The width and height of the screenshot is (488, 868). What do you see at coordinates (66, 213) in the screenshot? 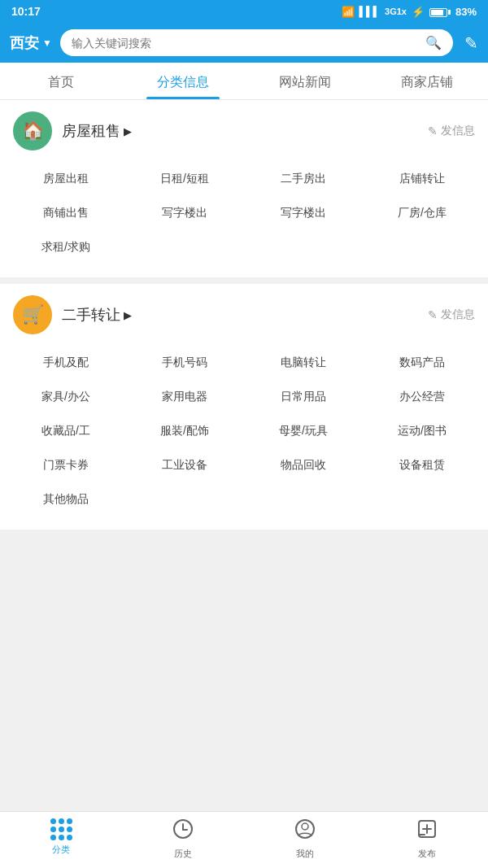
I see `list-item: 商铺出售` at bounding box center [66, 213].